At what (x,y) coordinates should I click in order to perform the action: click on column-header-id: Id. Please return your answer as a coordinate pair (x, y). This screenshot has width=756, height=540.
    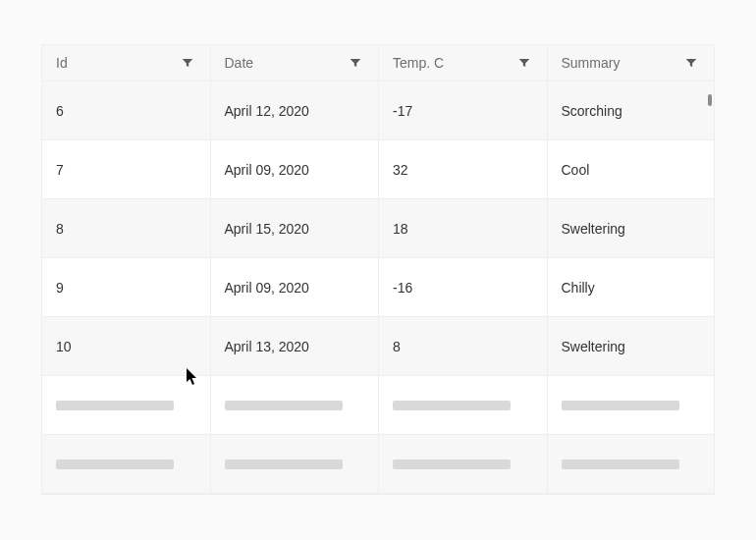
    Looking at the image, I should click on (127, 63).